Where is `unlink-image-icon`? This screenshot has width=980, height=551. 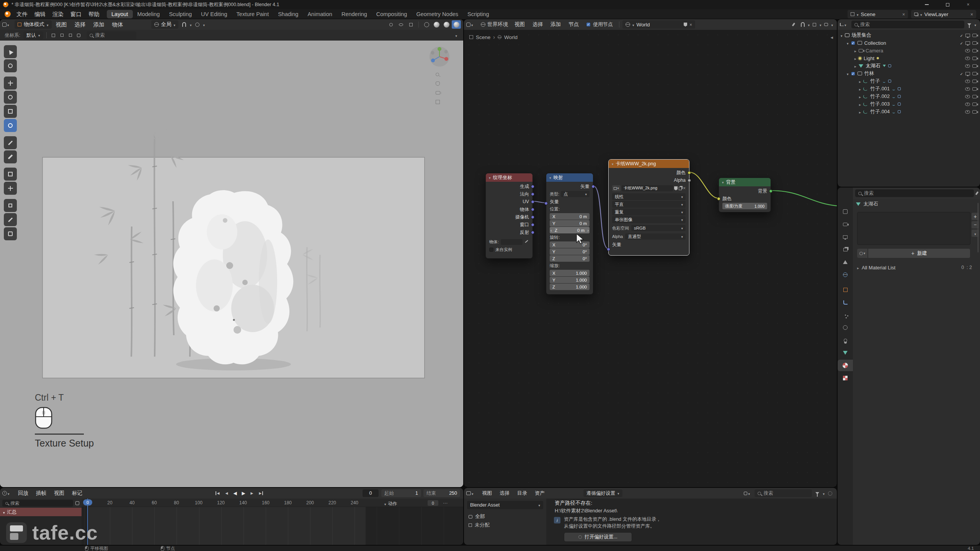
unlink-image-icon is located at coordinates (684, 188).